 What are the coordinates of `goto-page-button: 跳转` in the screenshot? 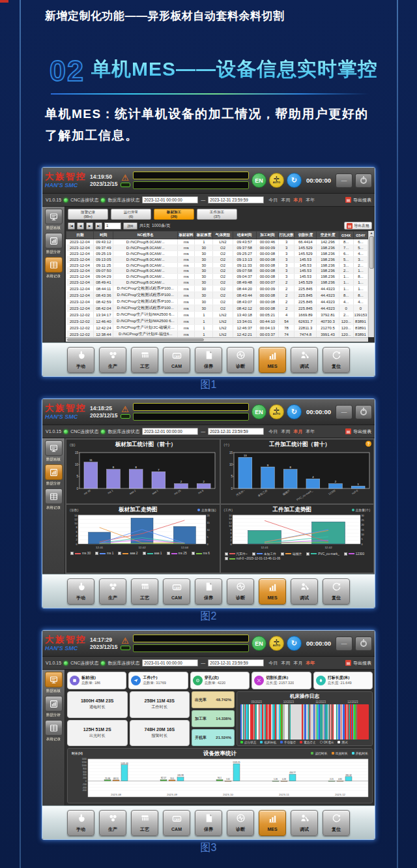 It's located at (130, 226).